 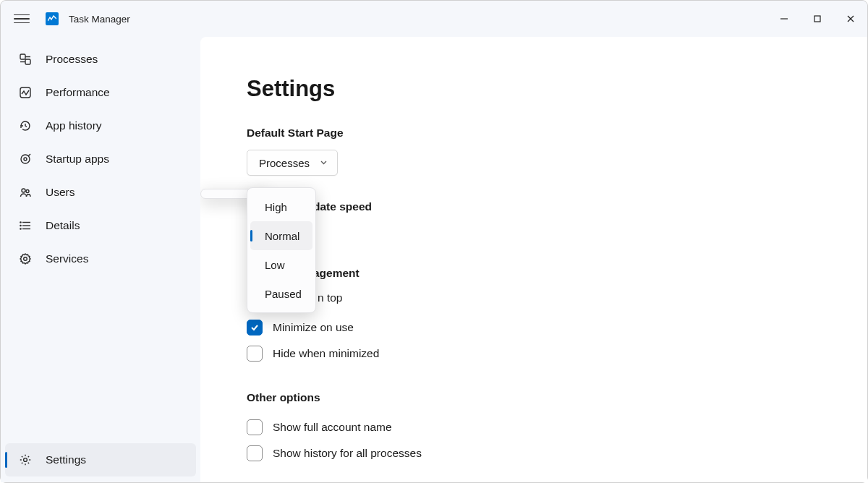 What do you see at coordinates (330, 298) in the screenshot?
I see `always-on-top-label-tail: n top` at bounding box center [330, 298].